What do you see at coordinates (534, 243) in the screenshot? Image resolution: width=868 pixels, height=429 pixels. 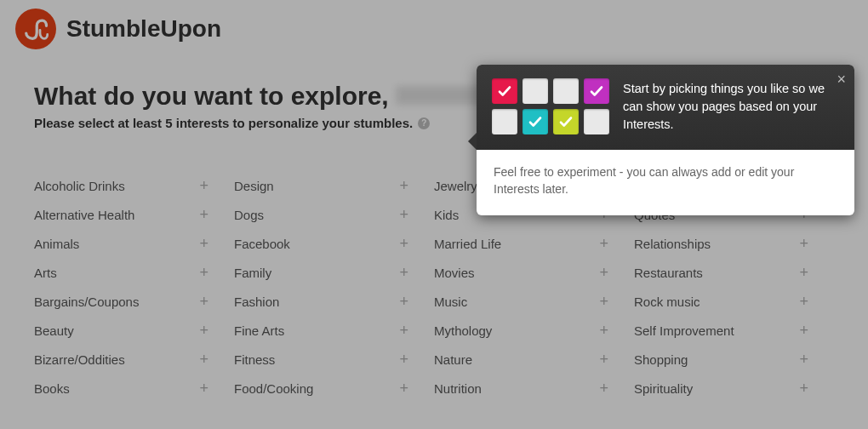 I see `interest-item: Married Life+` at bounding box center [534, 243].